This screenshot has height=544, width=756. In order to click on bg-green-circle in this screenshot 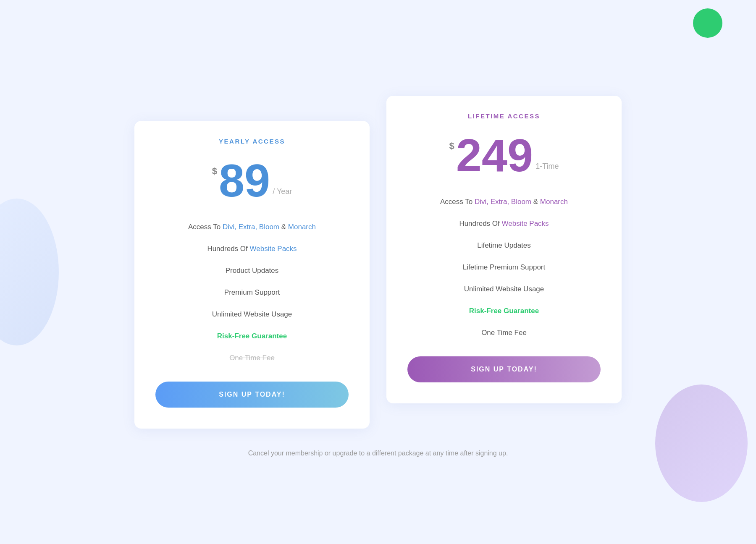, I will do `click(708, 23)`.